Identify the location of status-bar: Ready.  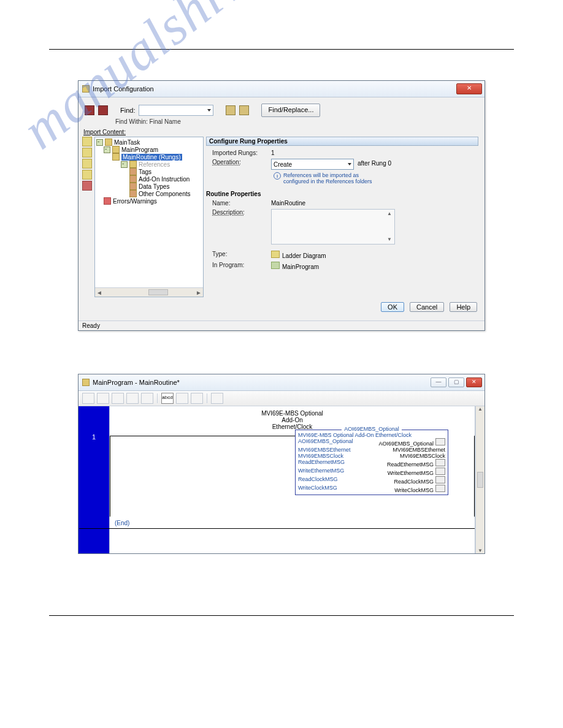
(282, 325).